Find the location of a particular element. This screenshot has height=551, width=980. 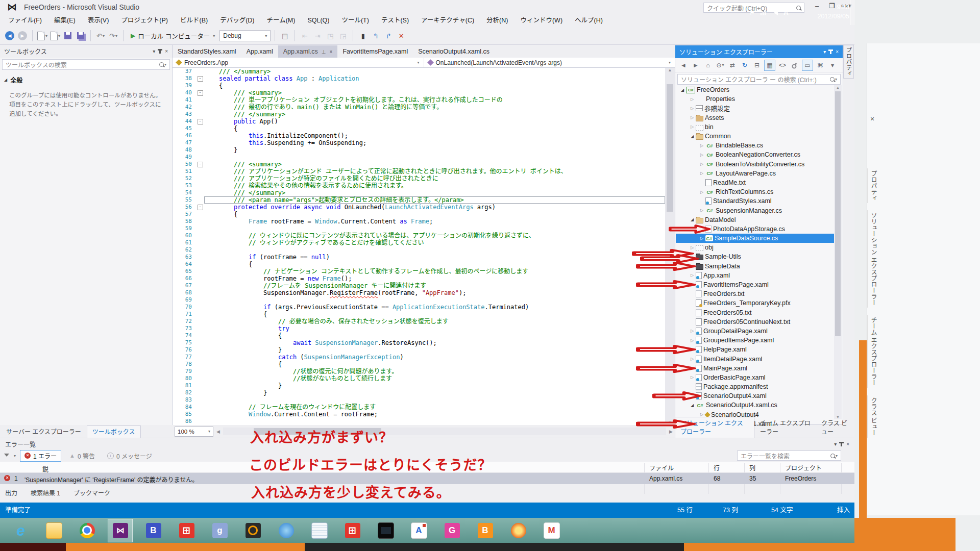

menu-item: 分析(N) is located at coordinates (497, 20).